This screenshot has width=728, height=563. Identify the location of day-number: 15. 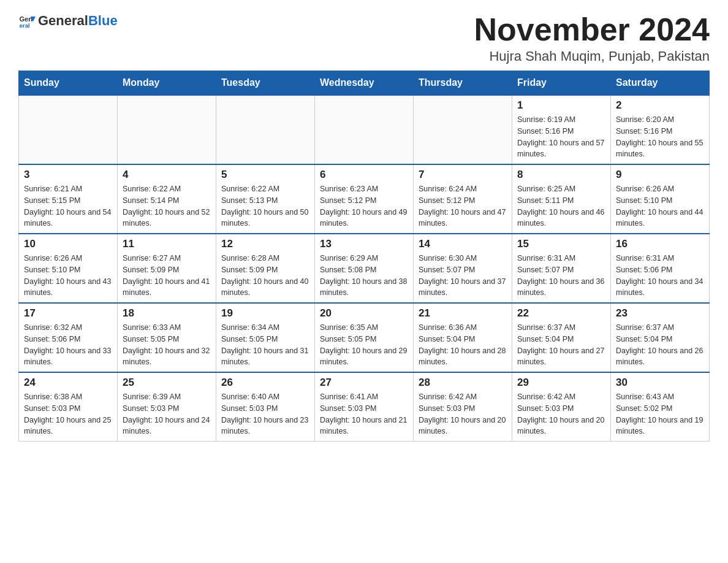
(561, 244).